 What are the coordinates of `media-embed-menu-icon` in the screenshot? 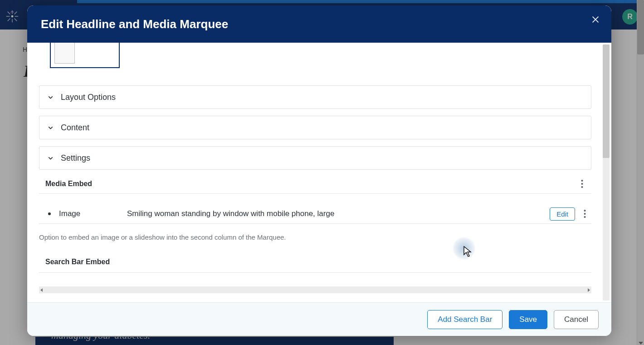 It's located at (582, 184).